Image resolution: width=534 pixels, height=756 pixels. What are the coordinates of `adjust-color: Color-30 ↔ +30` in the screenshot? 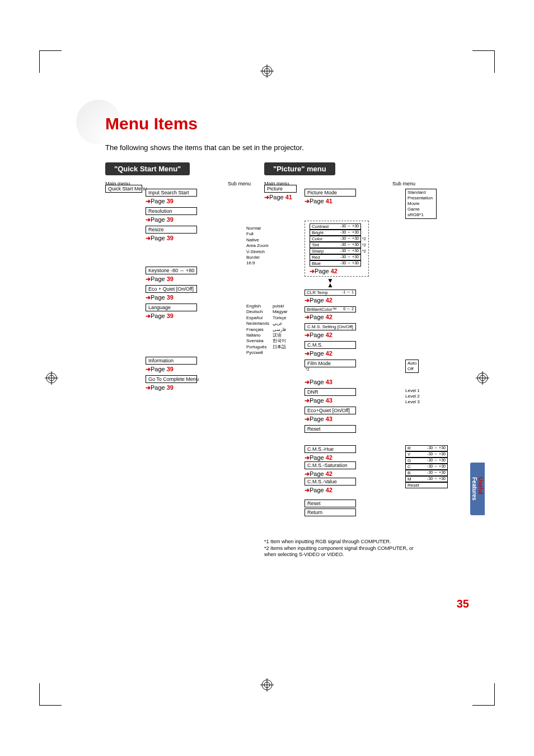 It's located at (335, 239).